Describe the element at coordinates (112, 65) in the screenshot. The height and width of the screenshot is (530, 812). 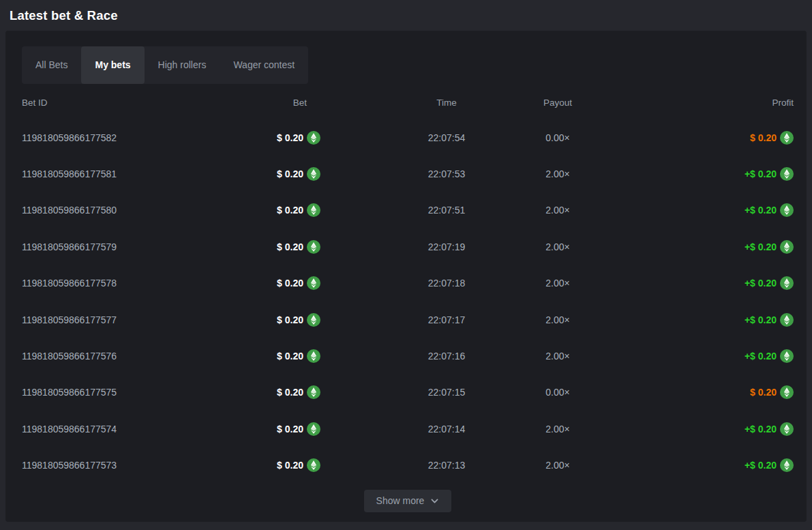
I see `tab-my-bets: My bets` at that location.